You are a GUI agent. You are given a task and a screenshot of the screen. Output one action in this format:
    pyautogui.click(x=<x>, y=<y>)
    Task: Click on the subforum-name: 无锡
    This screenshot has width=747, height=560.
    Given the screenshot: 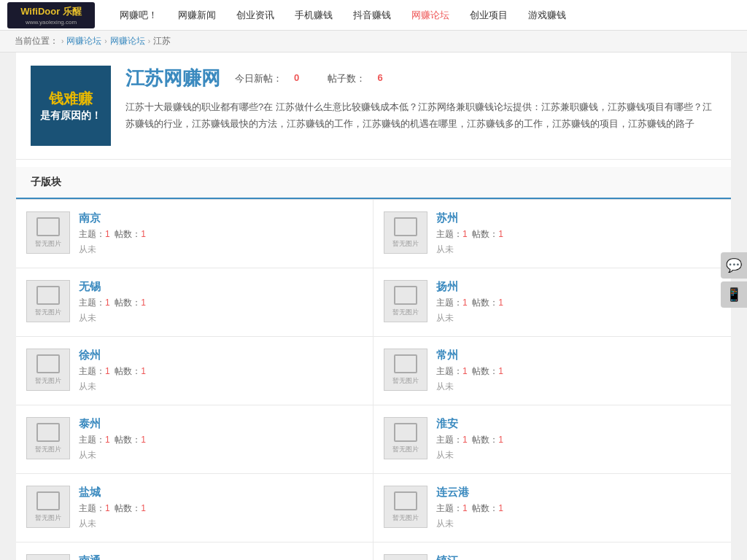 What is the action you would take?
    pyautogui.click(x=220, y=287)
    